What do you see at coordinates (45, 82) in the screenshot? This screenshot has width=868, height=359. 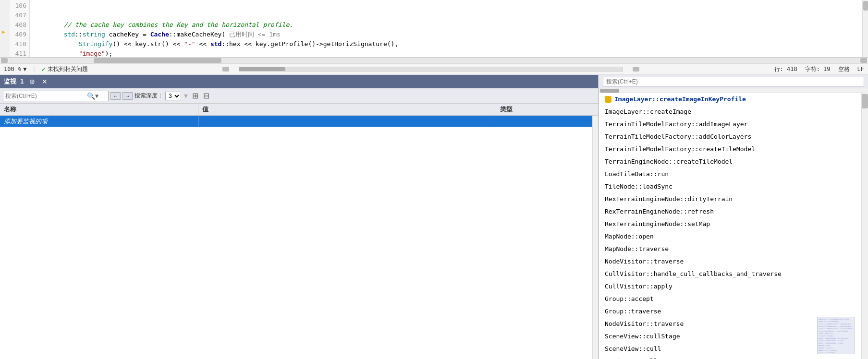 I see `watch-close-button: ✕` at bounding box center [45, 82].